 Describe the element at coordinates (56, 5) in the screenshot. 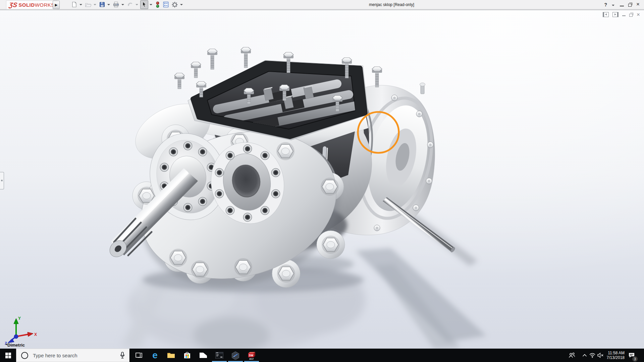

I see `menu-flyout-button: ▶` at that location.